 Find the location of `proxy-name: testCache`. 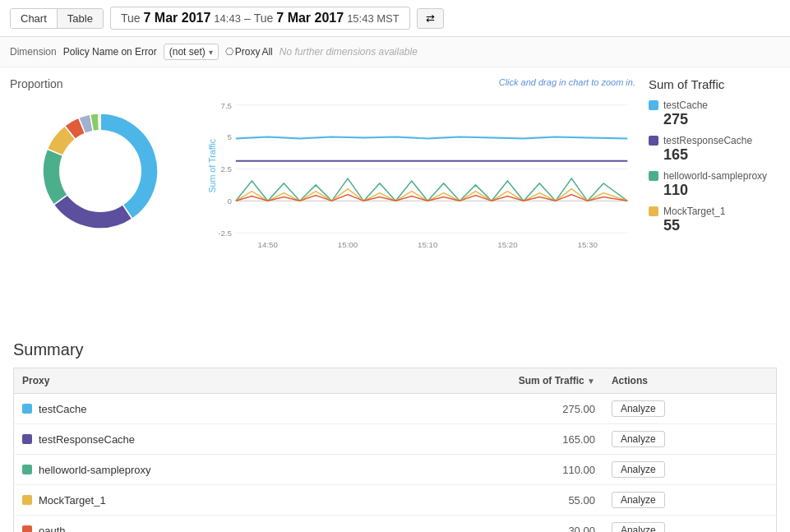

proxy-name: testCache is located at coordinates (62, 409).